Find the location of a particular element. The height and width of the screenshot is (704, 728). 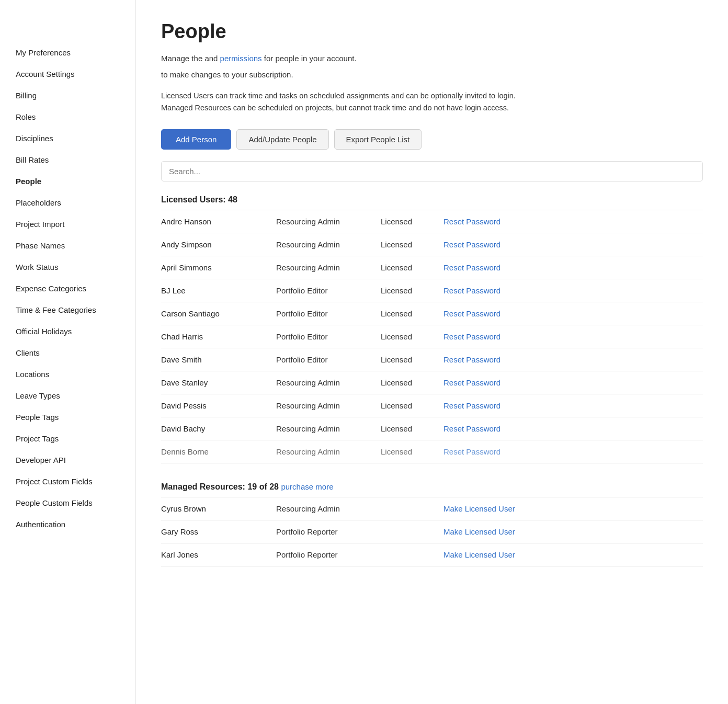

sidebar-item-work-status: Work Status is located at coordinates (68, 267).